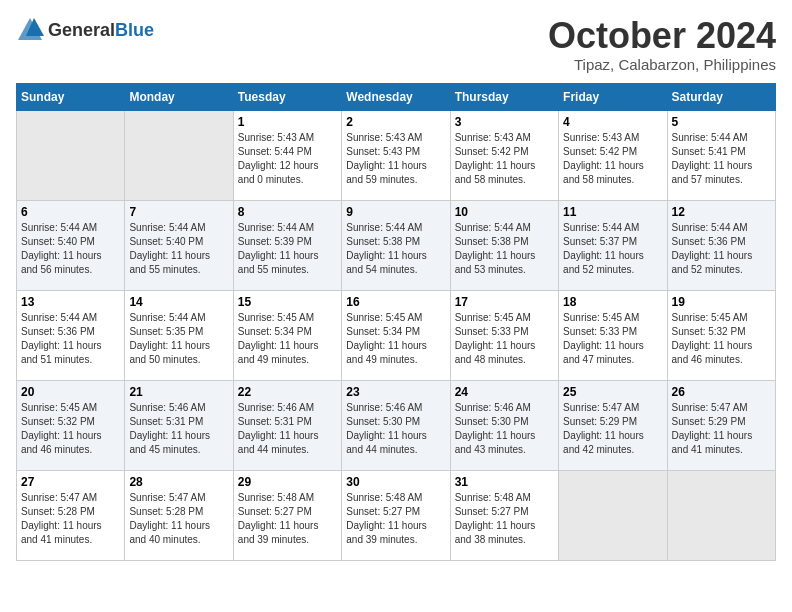 The height and width of the screenshot is (612, 792). I want to click on calendar-cell: 27 Sunrise: 5:47 AMSunset: 5:28 PMDaylig…, so click(71, 515).